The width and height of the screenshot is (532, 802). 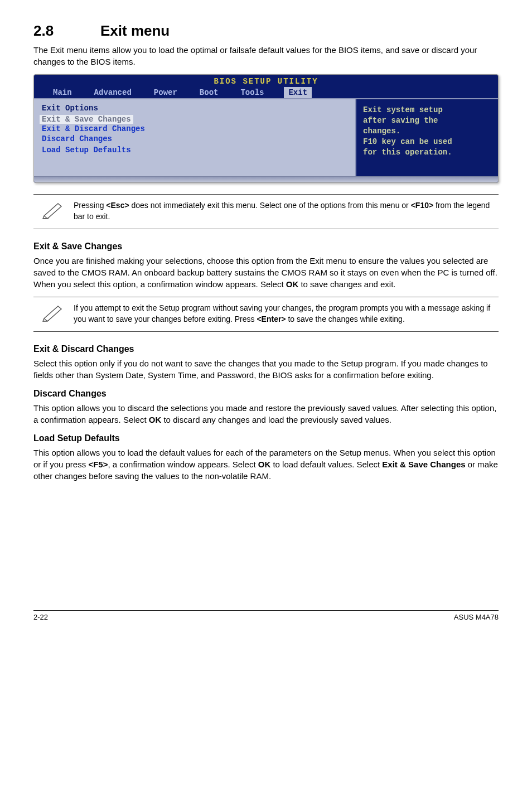 I want to click on bios-item-exit-save: Exit & Save Changes, so click(x=86, y=119).